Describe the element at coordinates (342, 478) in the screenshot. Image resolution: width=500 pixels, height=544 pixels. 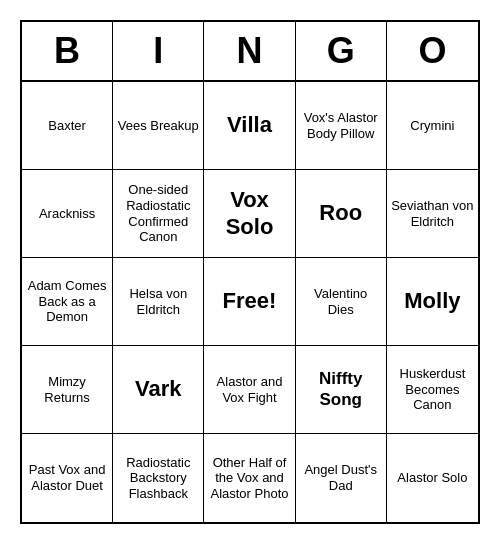
I see `bingo-cell: Angel Dust's Dad` at that location.